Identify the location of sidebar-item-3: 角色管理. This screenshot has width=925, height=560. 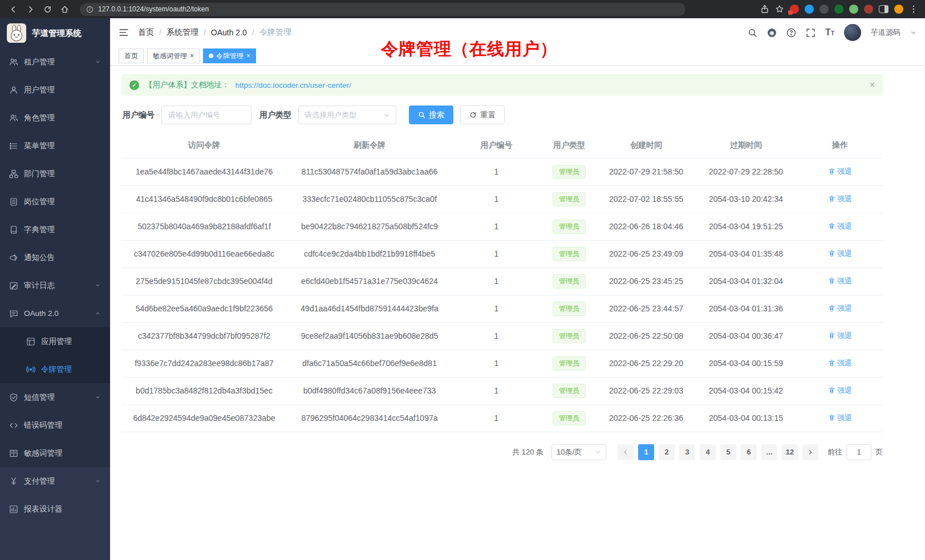
(55, 117).